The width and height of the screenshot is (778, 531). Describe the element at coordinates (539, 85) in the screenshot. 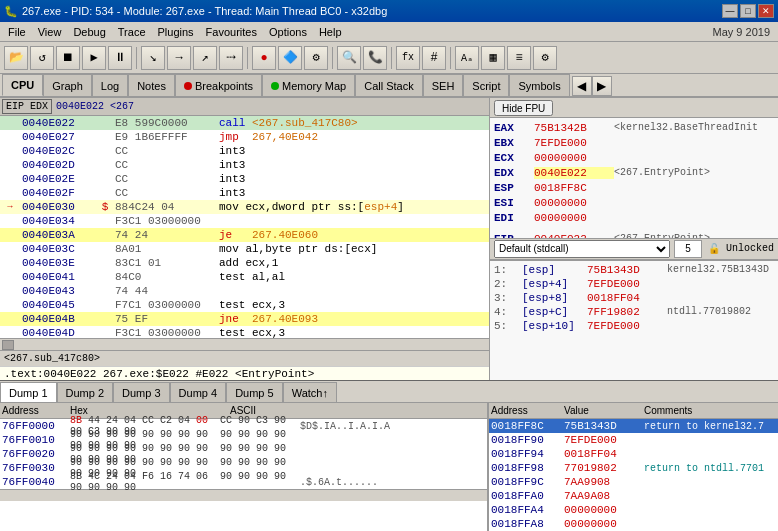

I see `tab-symbols: Symbols` at that location.